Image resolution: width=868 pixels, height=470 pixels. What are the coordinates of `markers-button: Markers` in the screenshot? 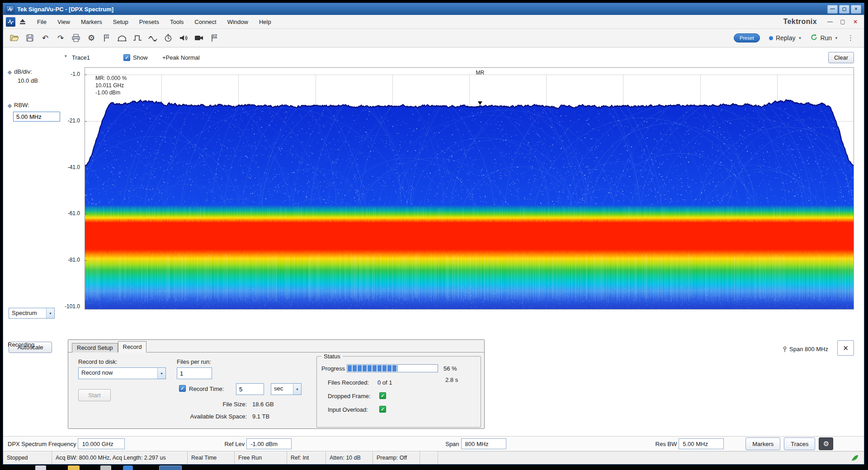 It's located at (763, 444).